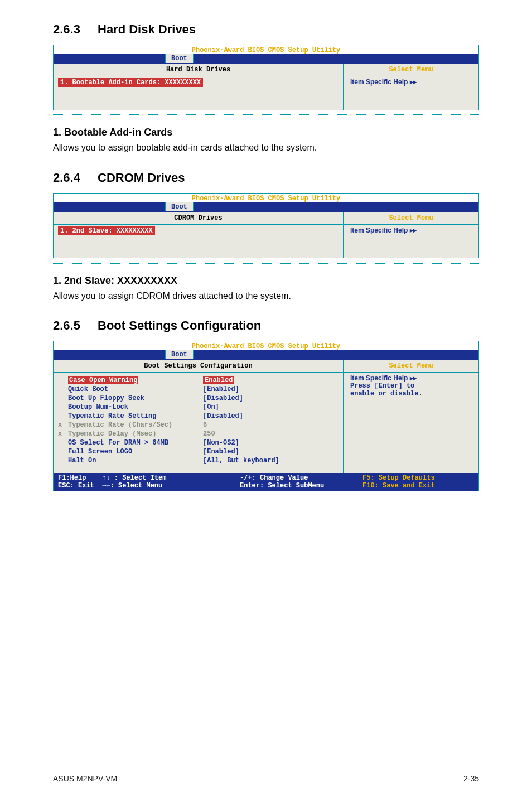 This screenshot has height=802, width=532. Describe the element at coordinates (75, 326) in the screenshot. I see `section-number: 2.6.5` at that location.